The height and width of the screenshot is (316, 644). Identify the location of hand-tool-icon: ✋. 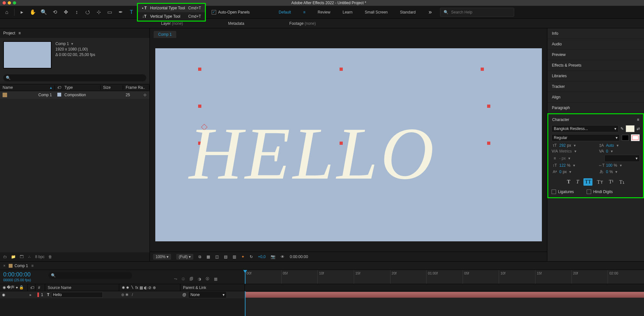
(33, 12).